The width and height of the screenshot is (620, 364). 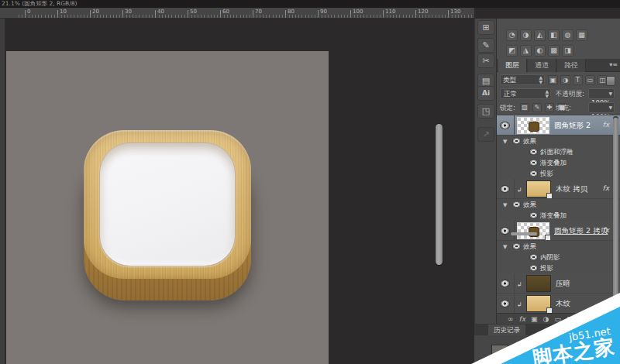 What do you see at coordinates (601, 94) in the screenshot?
I see `opacity-dropdown: ▼ 100%` at bounding box center [601, 94].